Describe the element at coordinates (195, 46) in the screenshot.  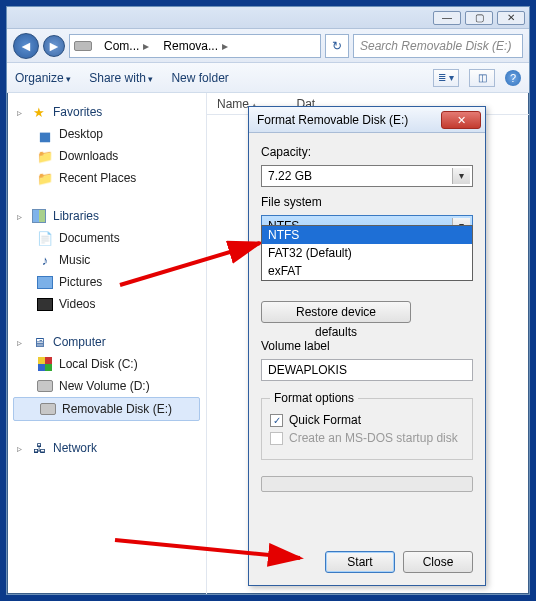
I see `breadcrumb: Com... Remova...` at that location.